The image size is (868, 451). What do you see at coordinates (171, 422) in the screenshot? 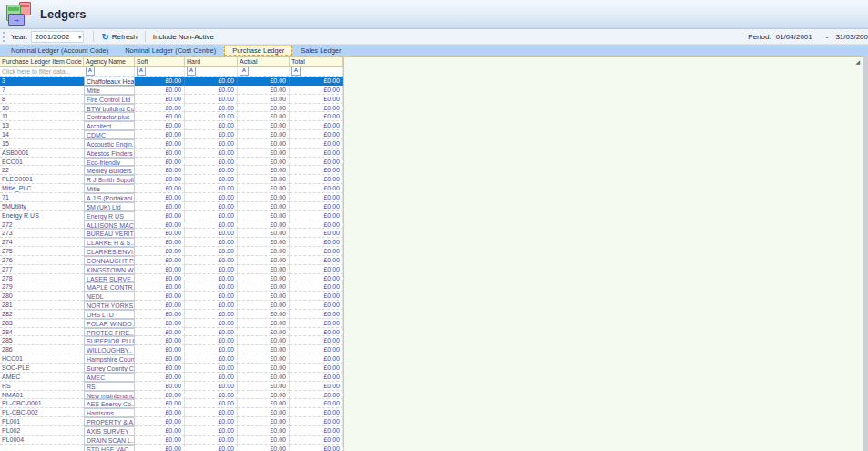
I see `table-row: PL001PROPERTY & A..£0.00£0.00£0.00£0.00` at bounding box center [171, 422].